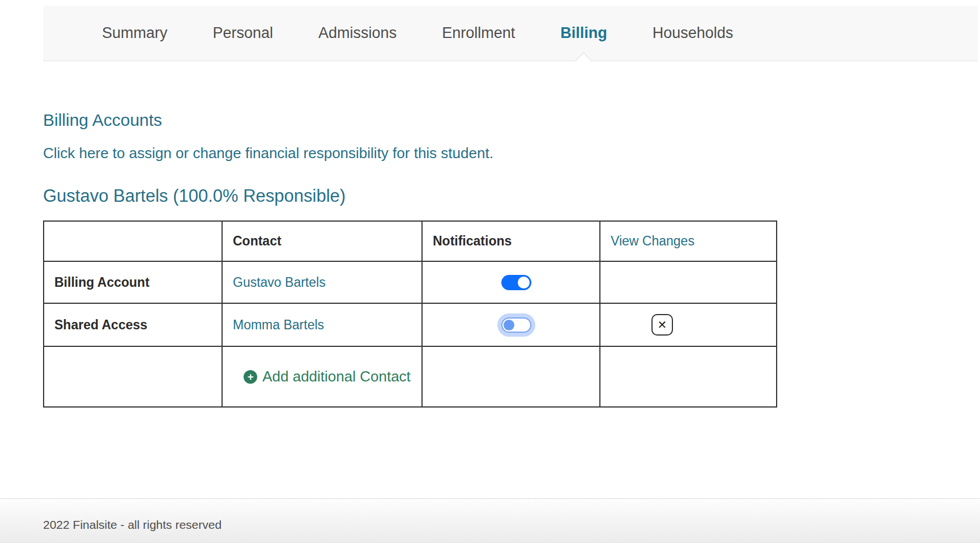 This screenshot has width=980, height=543. What do you see at coordinates (327, 376) in the screenshot?
I see `add-additional-contact-button: + Add additional Contact` at bounding box center [327, 376].